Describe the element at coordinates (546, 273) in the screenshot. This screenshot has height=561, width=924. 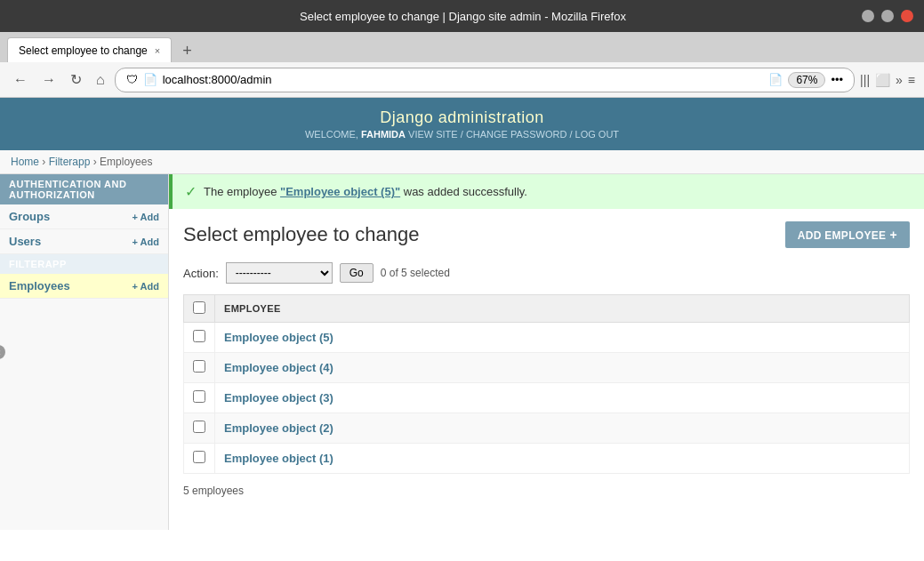
I see `action-bar: Action: ---------- Go 0 of 5 selected` at that location.